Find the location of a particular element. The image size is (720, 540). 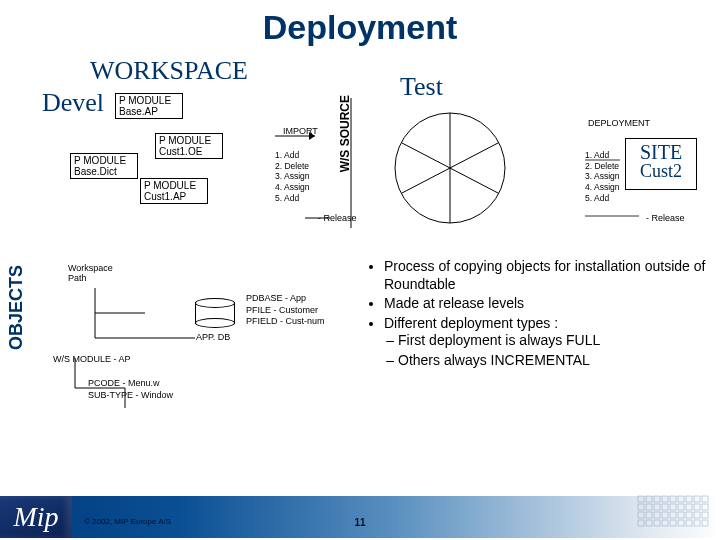

pmodule-custoe: P MODULE Cust1.OE is located at coordinates (189, 146).